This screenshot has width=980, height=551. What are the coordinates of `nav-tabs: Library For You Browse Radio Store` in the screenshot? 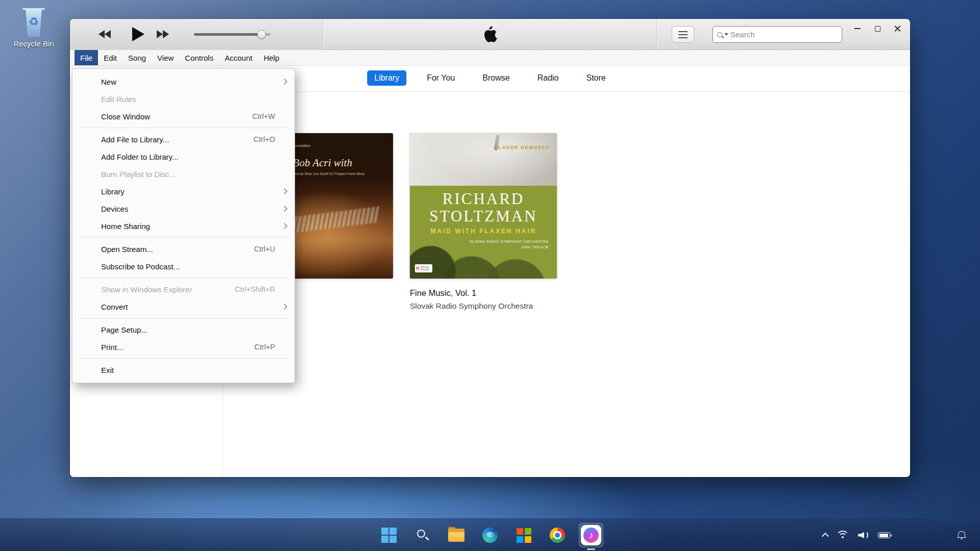 It's located at (490, 78).